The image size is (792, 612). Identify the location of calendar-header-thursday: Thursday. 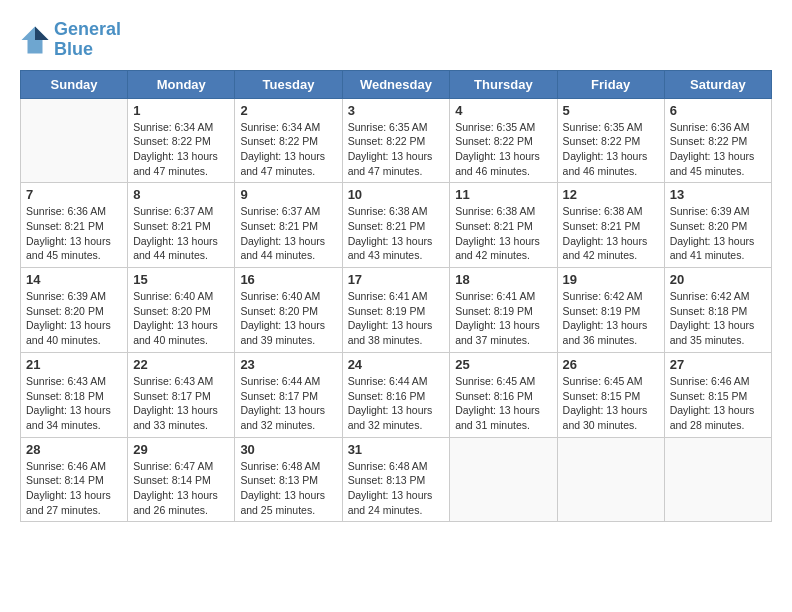
(504, 84).